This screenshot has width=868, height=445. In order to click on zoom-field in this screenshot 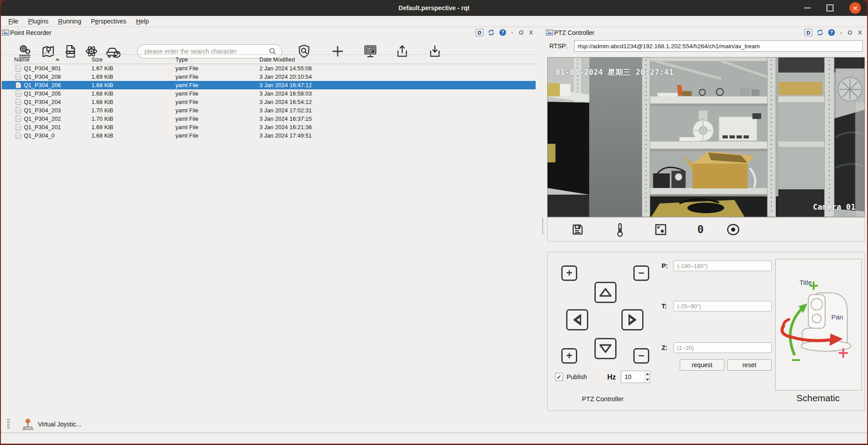, I will do `click(723, 348)`.